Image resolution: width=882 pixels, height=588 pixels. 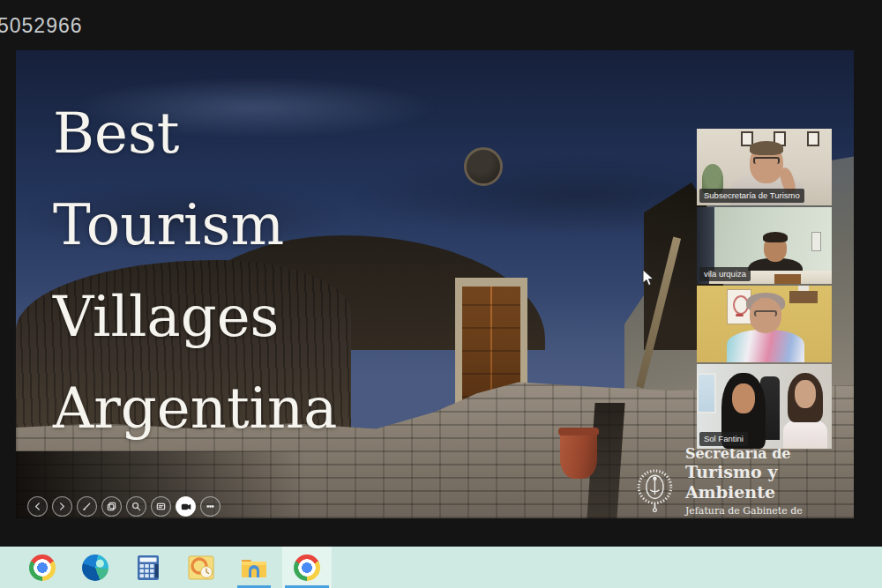 I want to click on file-explorer-icon, so click(x=254, y=568).